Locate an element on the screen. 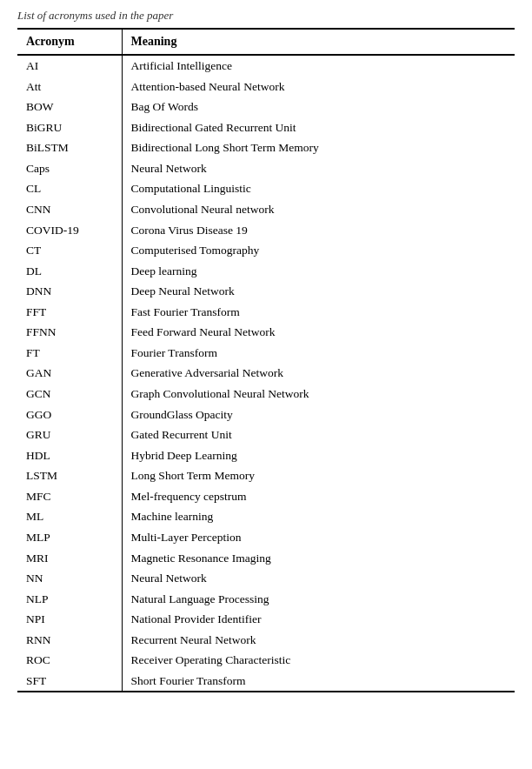  meaning-cell: Receiver Operating Characteristic is located at coordinates (318, 660).